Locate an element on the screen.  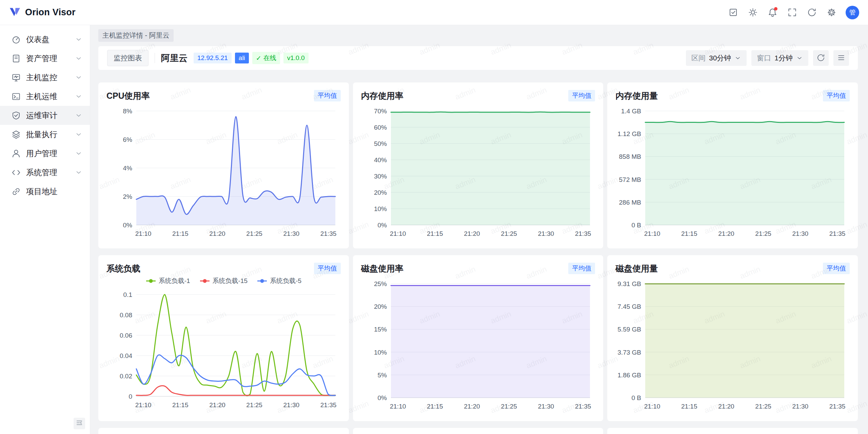
breadcrumb-item: 主机监控详情 - 阿里云 is located at coordinates (136, 35).